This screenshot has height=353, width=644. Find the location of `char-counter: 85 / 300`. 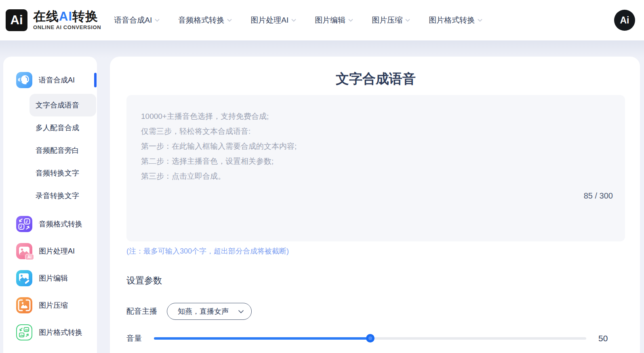

char-counter: 85 / 300 is located at coordinates (598, 196).